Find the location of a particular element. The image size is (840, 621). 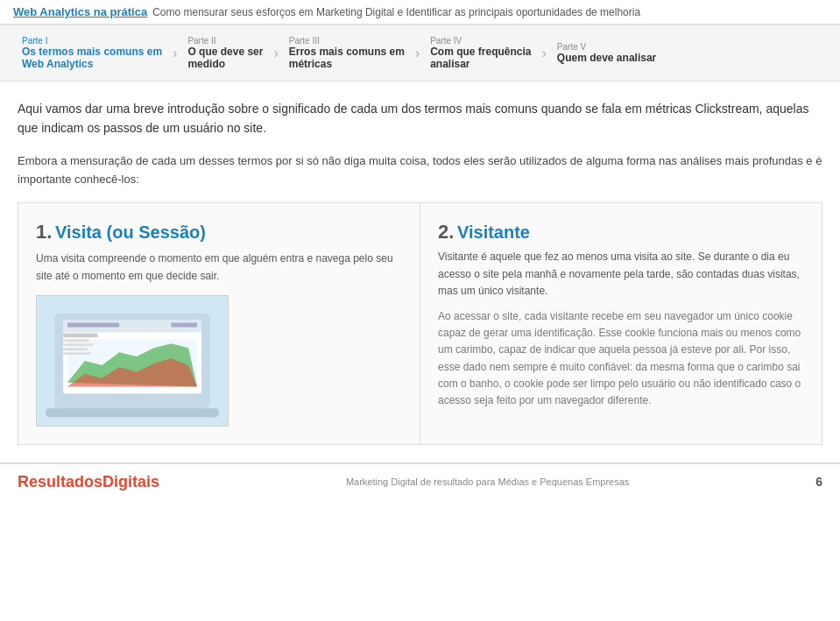

nav-label-main-3: Erros mais comuns emmétricas is located at coordinates (347, 58).